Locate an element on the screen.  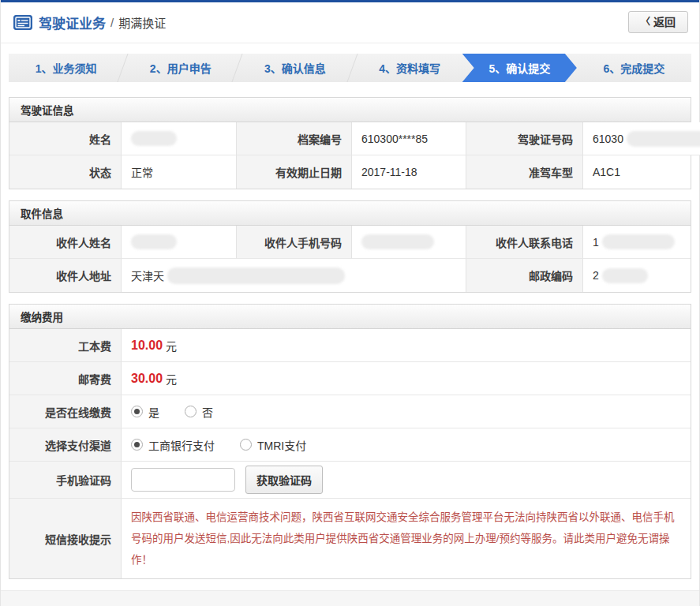
footer-action-bar: 上一步 完成 is located at coordinates (350, 598).